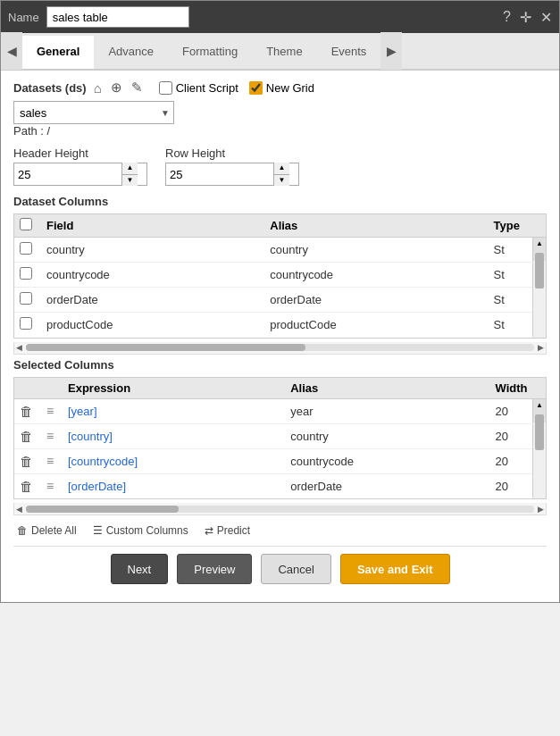 The width and height of the screenshot is (560, 736). What do you see at coordinates (94, 113) in the screenshot?
I see `datasets-select: sales` at bounding box center [94, 113].